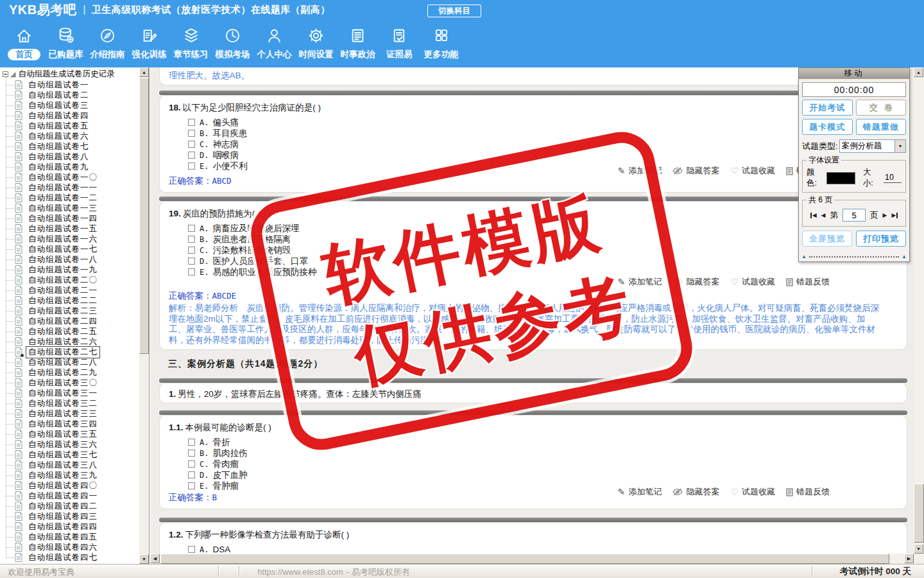 The height and width of the screenshot is (578, 924). What do you see at coordinates (533, 105) in the screenshot?
I see `question-text: 18.以下为足少阳胆经穴主治病证的是( )` at bounding box center [533, 105].